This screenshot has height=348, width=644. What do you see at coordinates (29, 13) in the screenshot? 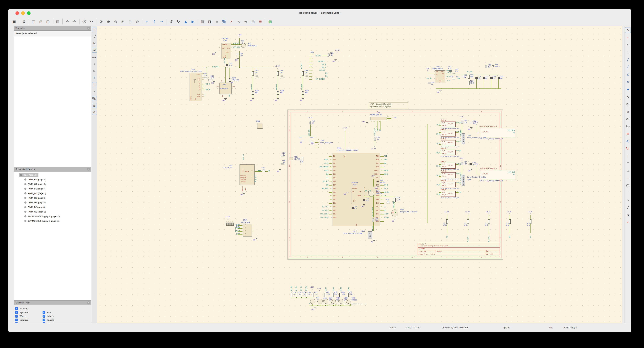
I see `zoom-window-button` at bounding box center [29, 13].